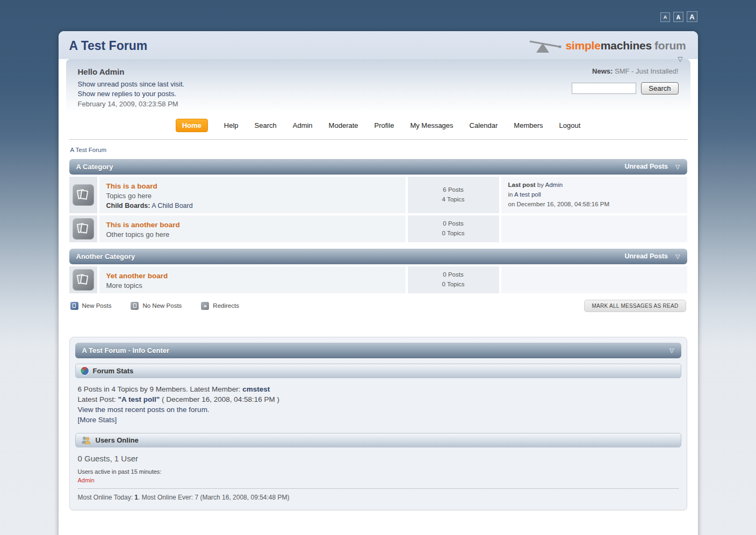 This screenshot has height=535, width=756. Describe the element at coordinates (378, 195) in the screenshot. I see `board-row-this-is-a-board: This is a board Topics go here Child Boa…` at that location.